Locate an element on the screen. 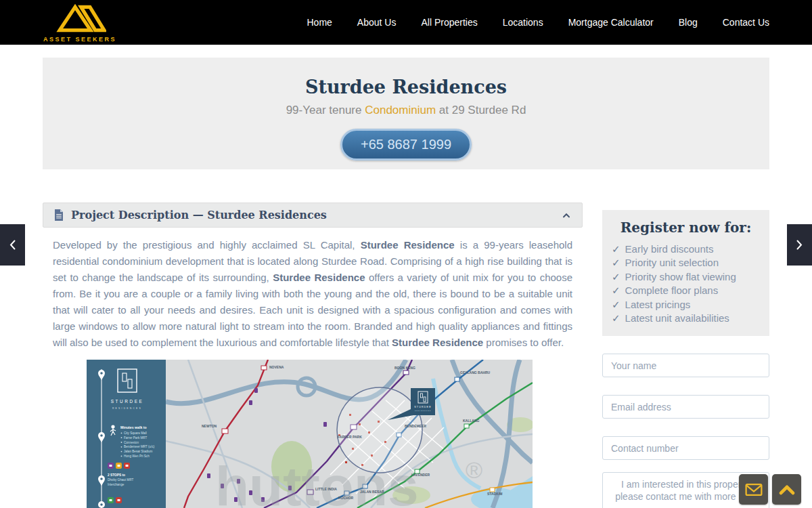  benefit-item: ✓Priority unit selection is located at coordinates (686, 263).